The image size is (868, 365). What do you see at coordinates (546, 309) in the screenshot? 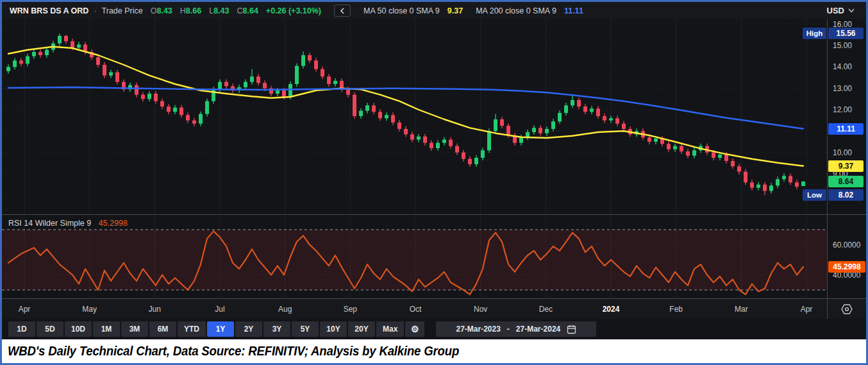
I see `time-axis-label-Dec: Dec` at bounding box center [546, 309].